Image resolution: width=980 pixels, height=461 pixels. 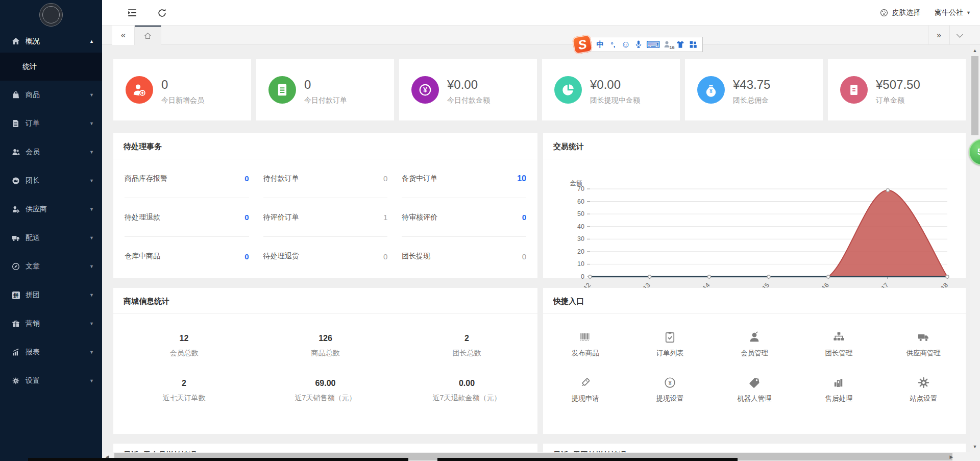 I want to click on ime-toolbar: S 中 °, ☺ ⌨ 16, so click(x=638, y=44).